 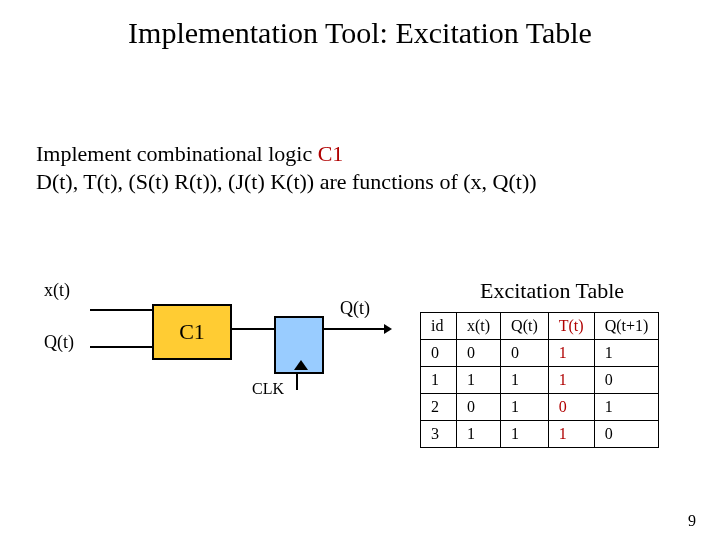 I want to click on cell: 2, so click(x=439, y=408).